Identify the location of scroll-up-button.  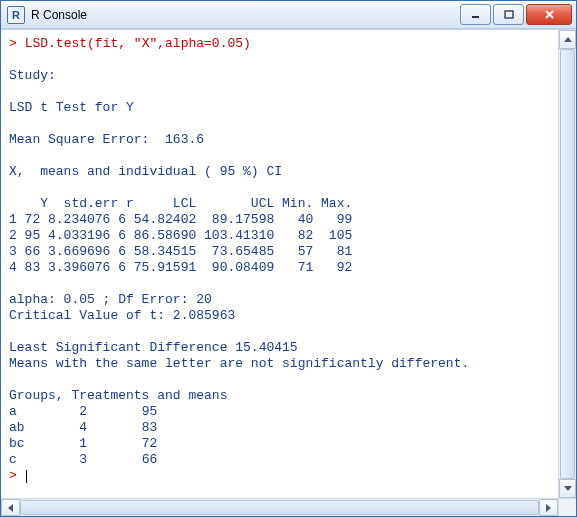
(568, 40).